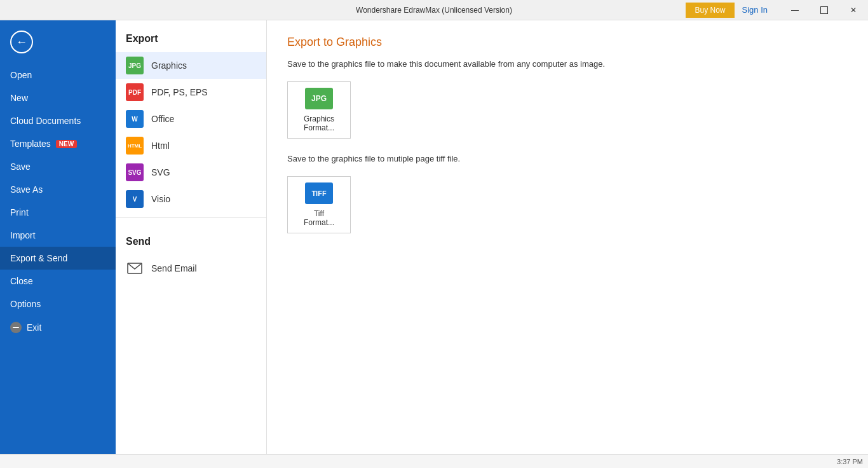 The width and height of the screenshot is (868, 468). Describe the element at coordinates (31, 144) in the screenshot. I see `sidebar-item-label: Templates` at that location.